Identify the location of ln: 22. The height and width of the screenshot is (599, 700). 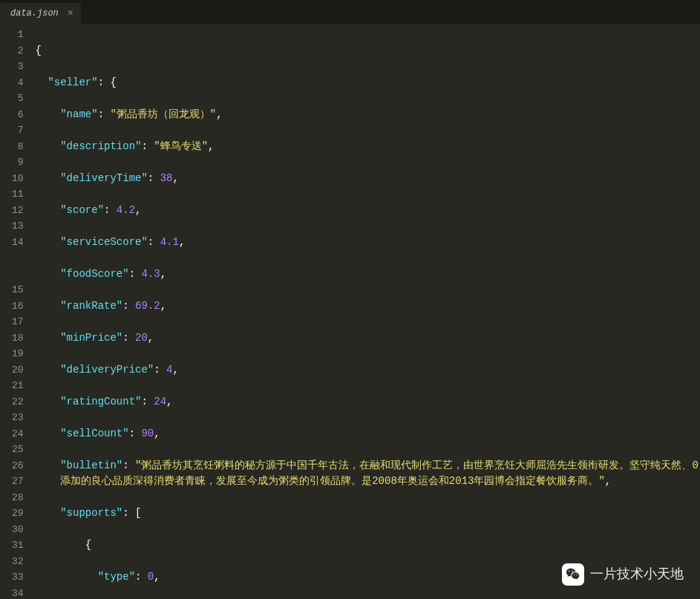
(18, 402).